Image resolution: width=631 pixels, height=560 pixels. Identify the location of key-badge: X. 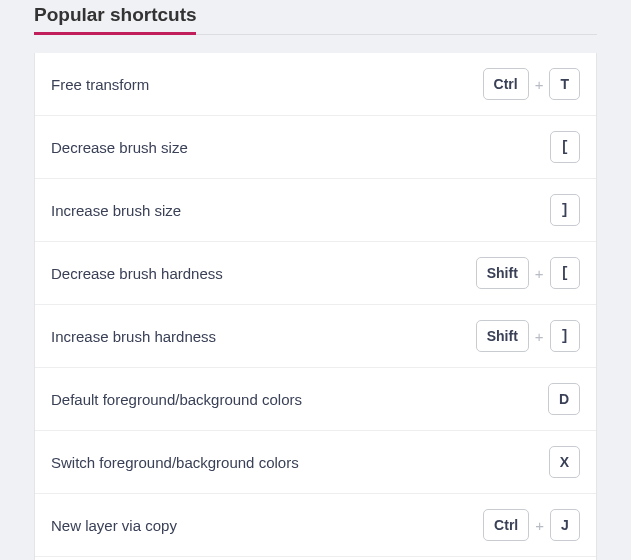
(564, 462).